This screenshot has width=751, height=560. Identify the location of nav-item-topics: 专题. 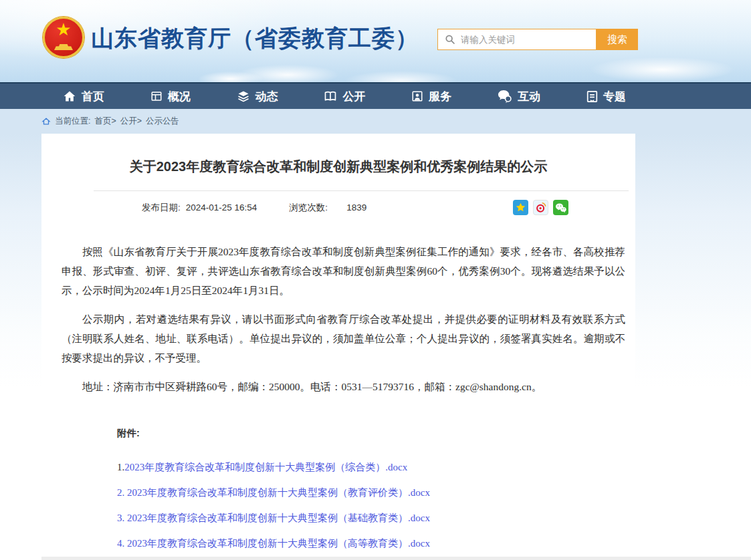
(606, 96).